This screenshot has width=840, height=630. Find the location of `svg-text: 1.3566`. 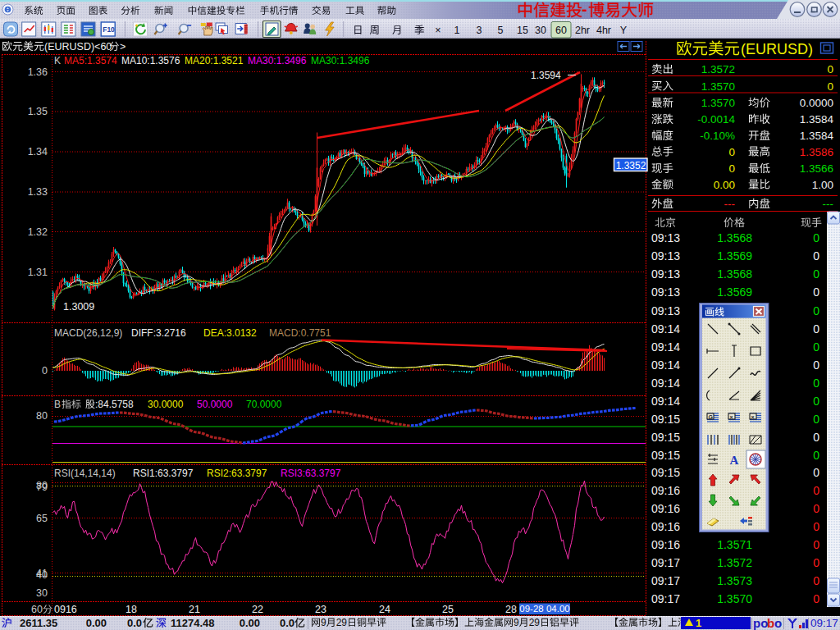

svg-text: 1.3566 is located at coordinates (817, 169).